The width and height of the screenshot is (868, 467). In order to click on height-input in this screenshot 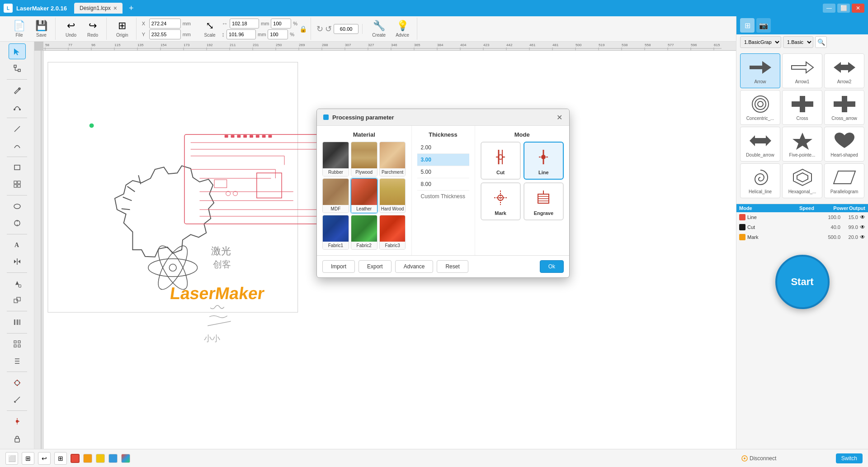, I will do `click(241, 34)`.